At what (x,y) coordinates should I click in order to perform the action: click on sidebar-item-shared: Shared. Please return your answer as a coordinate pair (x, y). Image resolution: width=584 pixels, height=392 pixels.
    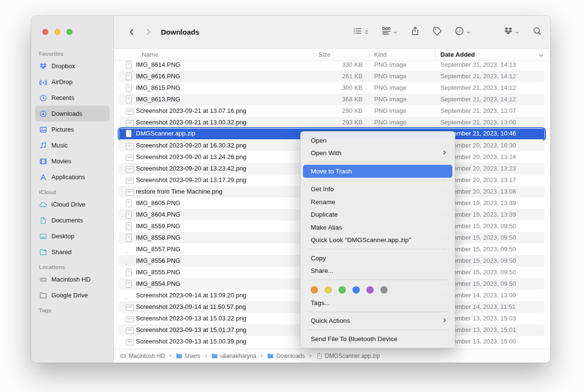
    Looking at the image, I should click on (72, 252).